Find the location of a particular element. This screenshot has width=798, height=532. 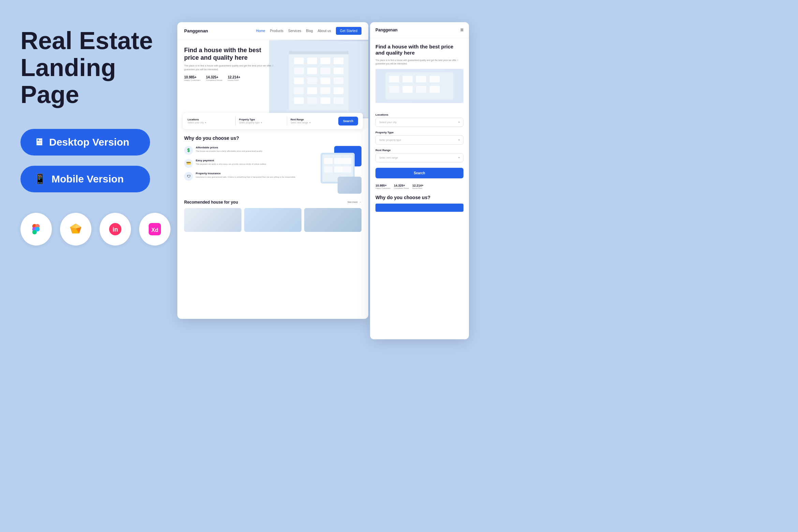

nav-link-blog: Blog is located at coordinates (309, 31).